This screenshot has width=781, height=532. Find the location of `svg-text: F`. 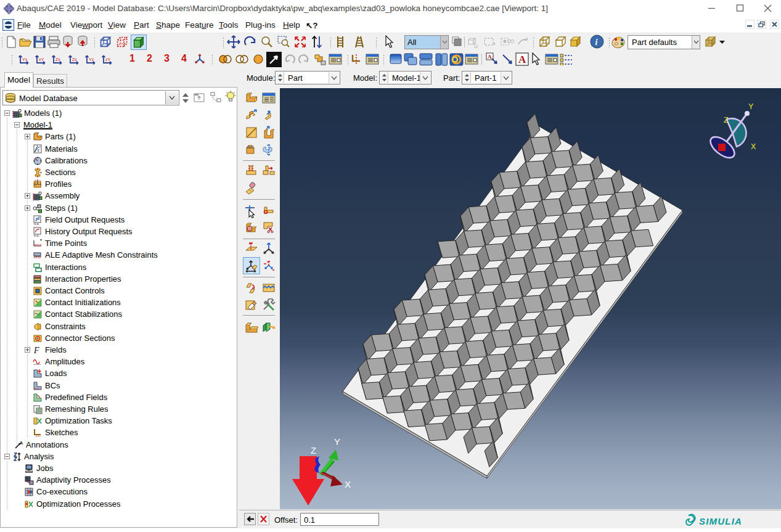

svg-text: F is located at coordinates (36, 350).